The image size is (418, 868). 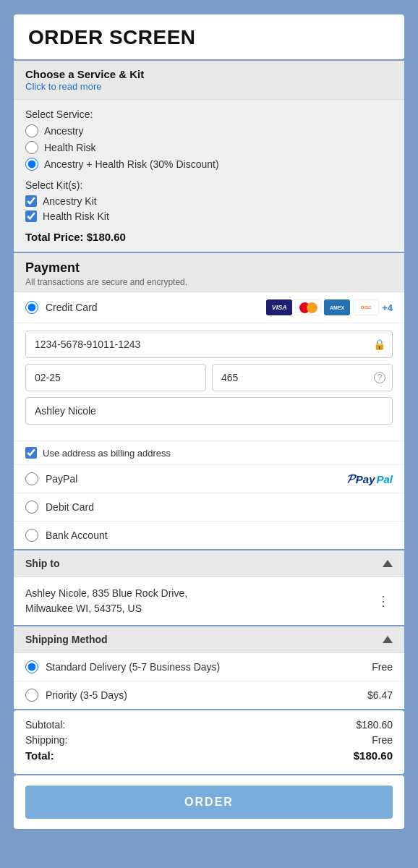 I want to click on total-price: Total Price: $180.60, so click(x=209, y=237).